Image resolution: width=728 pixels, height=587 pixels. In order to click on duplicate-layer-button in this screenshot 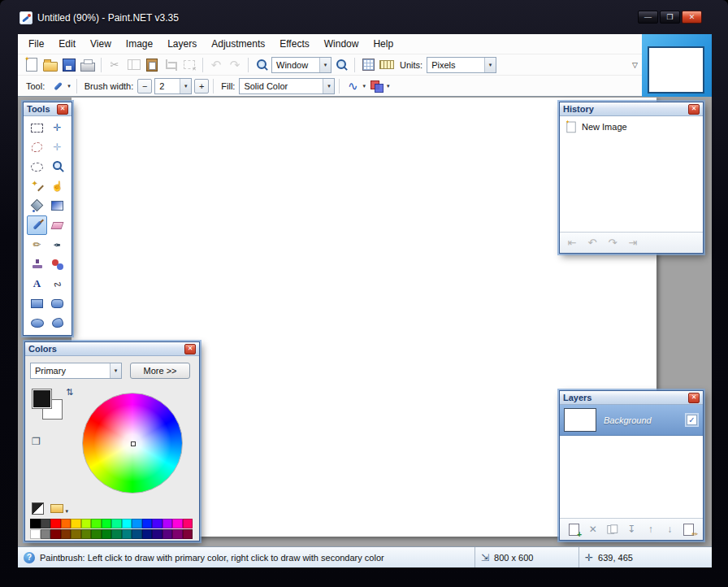, I will do `click(612, 529)`.